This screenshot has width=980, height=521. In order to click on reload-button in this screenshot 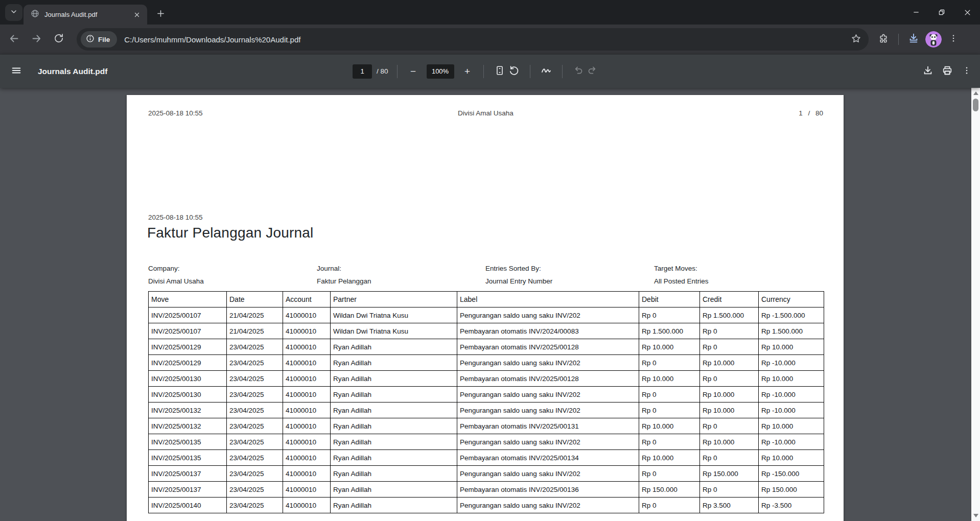, I will do `click(59, 39)`.